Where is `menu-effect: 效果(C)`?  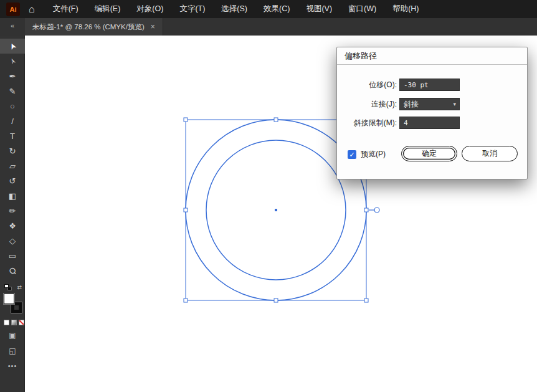
menu-effect: 效果(C) is located at coordinates (277, 9).